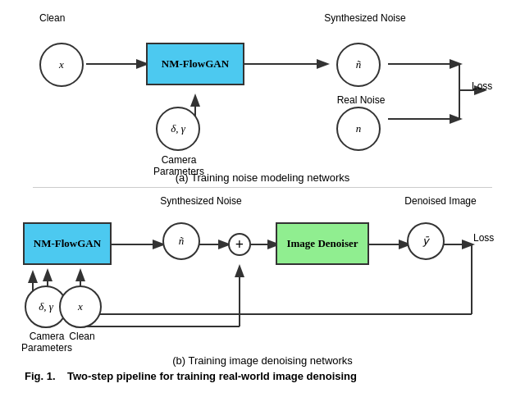  Describe the element at coordinates (262, 187) in the screenshot. I see `section-divider` at that location.